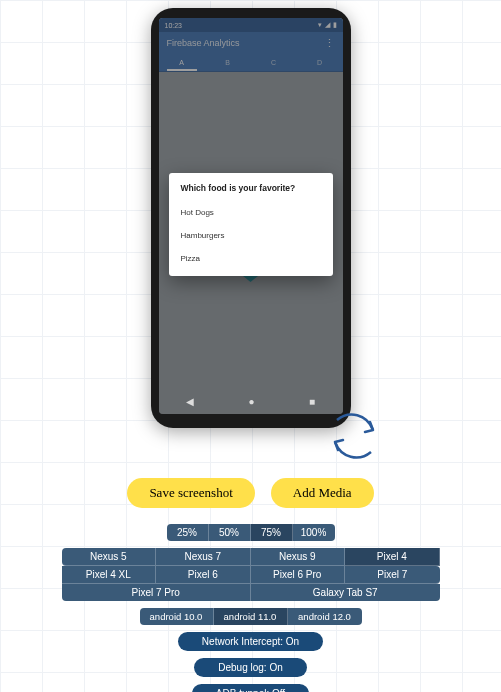 This screenshot has height=692, width=501. I want to click on adb-tunnel-toggle: ADB tunnel: Off, so click(250, 688).